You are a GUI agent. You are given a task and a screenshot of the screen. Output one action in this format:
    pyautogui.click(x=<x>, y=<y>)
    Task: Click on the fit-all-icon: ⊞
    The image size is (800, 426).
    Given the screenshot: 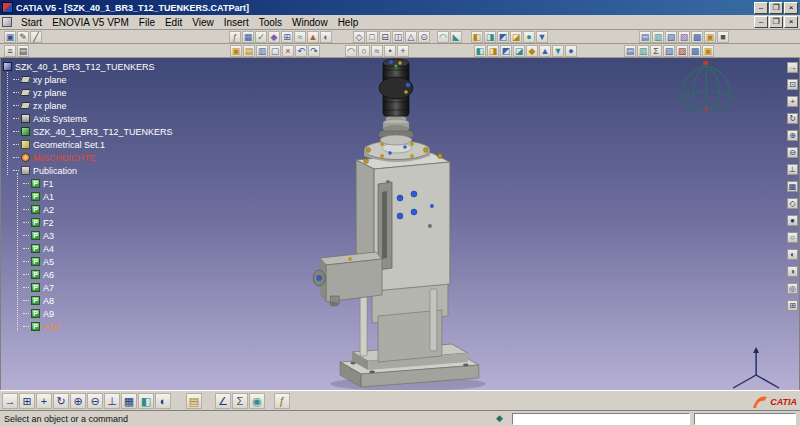 What is the action you would take?
    pyautogui.click(x=27, y=401)
    